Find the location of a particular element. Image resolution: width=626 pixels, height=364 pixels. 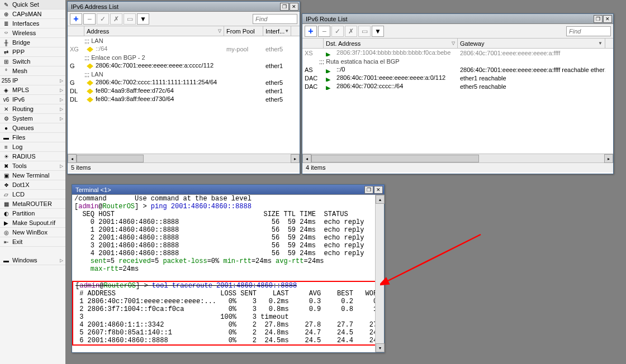

sidebar-item-log: ≡Log is located at coordinates (32, 147).